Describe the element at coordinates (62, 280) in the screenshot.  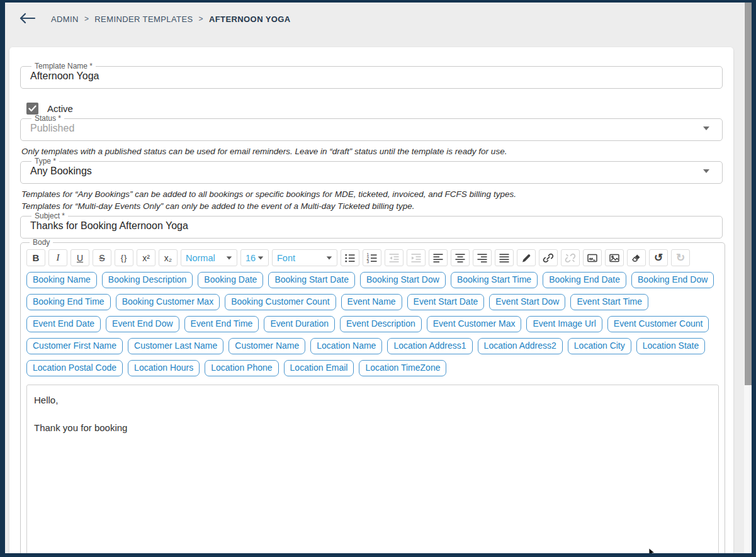
I see `merge-field-chip: Booking Name` at that location.